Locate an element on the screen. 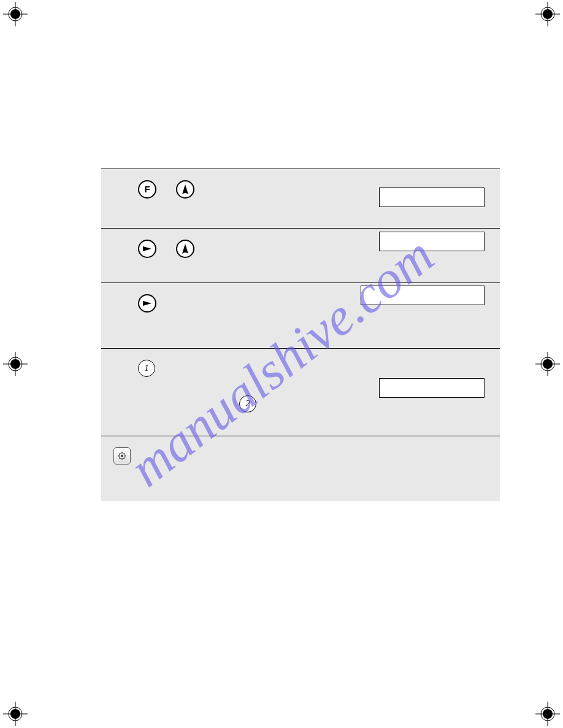 Image resolution: width=563 pixels, height=728 pixels. f-button-icon is located at coordinates (147, 189).